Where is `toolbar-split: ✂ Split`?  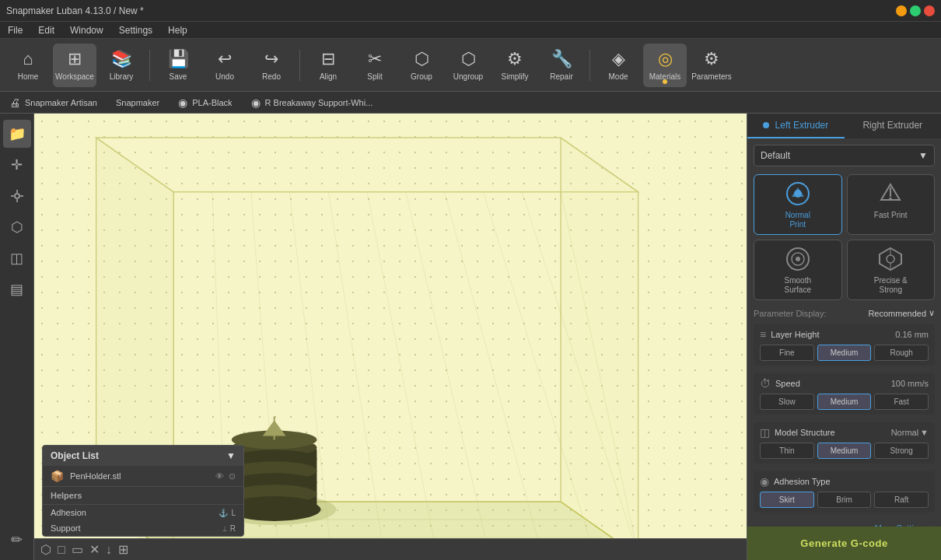
toolbar-split: ✂ Split is located at coordinates (375, 65).